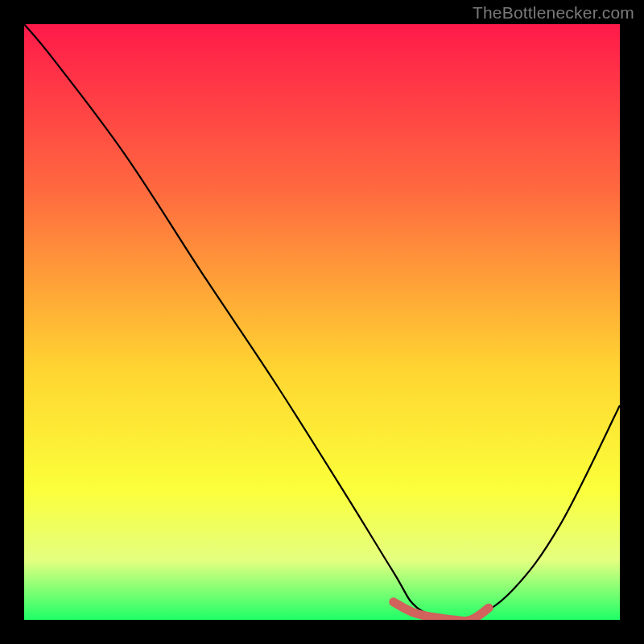 Image resolution: width=644 pixels, height=644 pixels. What do you see at coordinates (554, 13) in the screenshot?
I see `watermark-text: TheBottlenecker.com` at bounding box center [554, 13].